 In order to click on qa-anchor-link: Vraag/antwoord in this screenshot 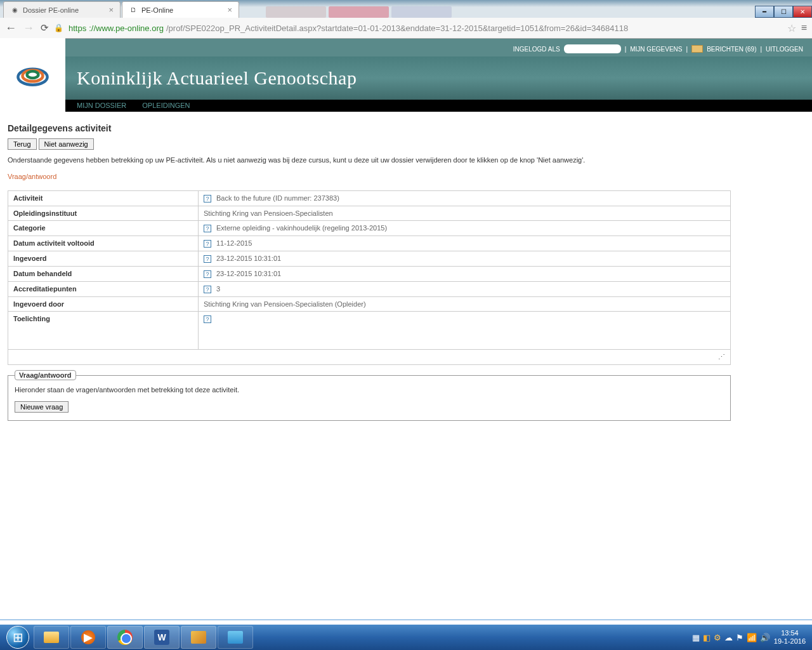, I will do `click(32, 176)`.